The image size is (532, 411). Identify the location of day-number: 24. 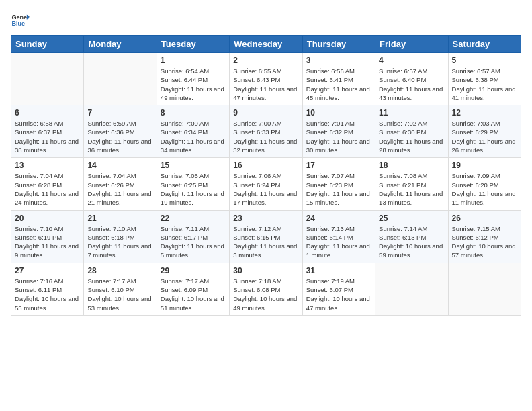
(339, 218).